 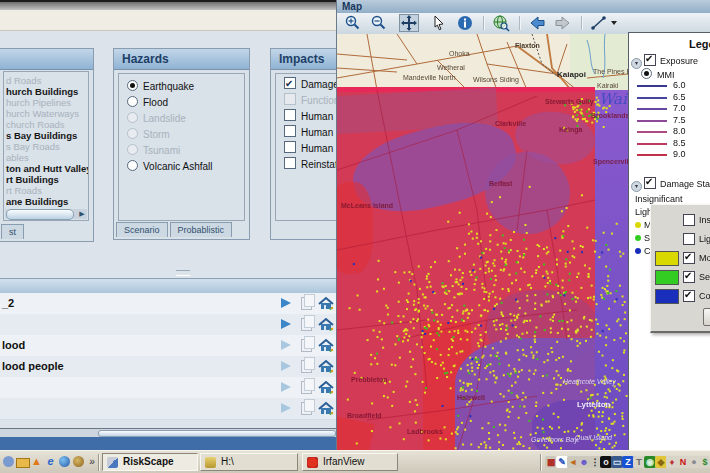 I want to click on folder-icon, so click(x=22, y=462).